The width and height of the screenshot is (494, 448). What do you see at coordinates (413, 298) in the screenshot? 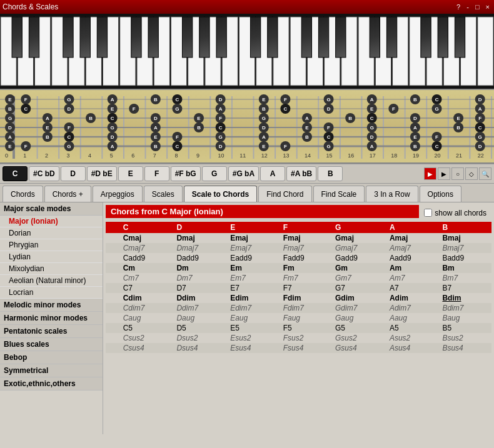
I see `chord-cell-r6-c5: Adim` at bounding box center [413, 298].